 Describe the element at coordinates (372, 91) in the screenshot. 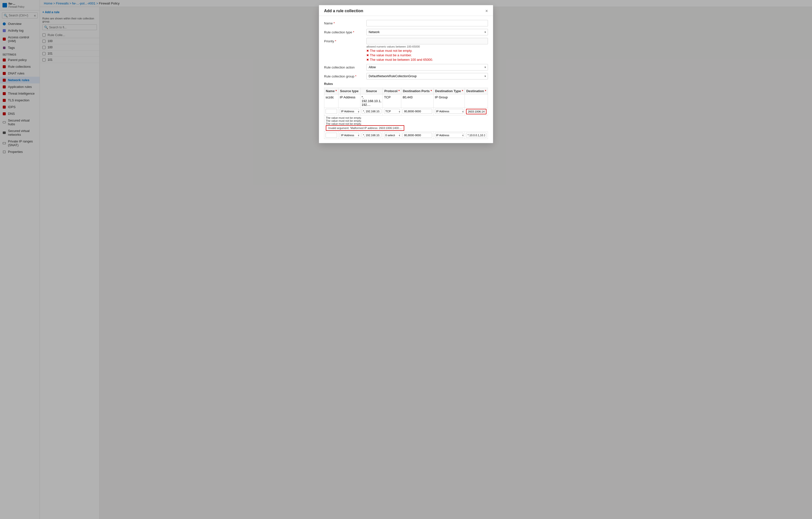

I see `col-source: Source` at that location.